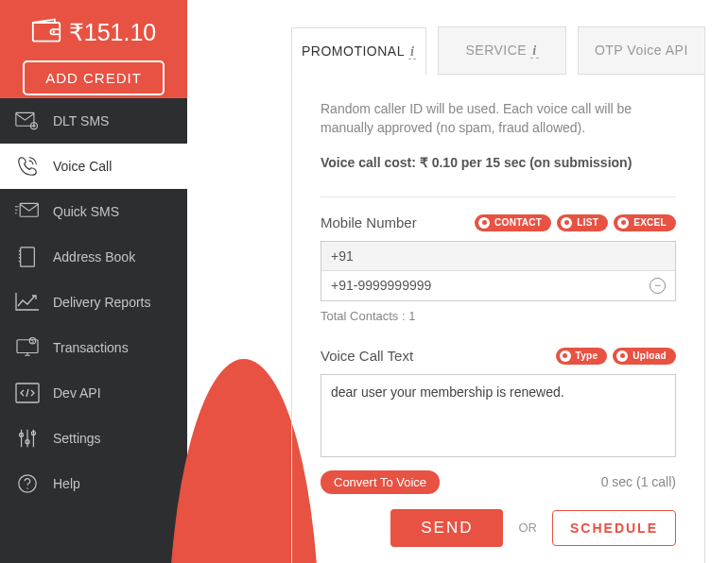 Image resolution: width=728 pixels, height=563 pixels. Describe the element at coordinates (91, 348) in the screenshot. I see `sidebar-item-label: Transactions` at that location.